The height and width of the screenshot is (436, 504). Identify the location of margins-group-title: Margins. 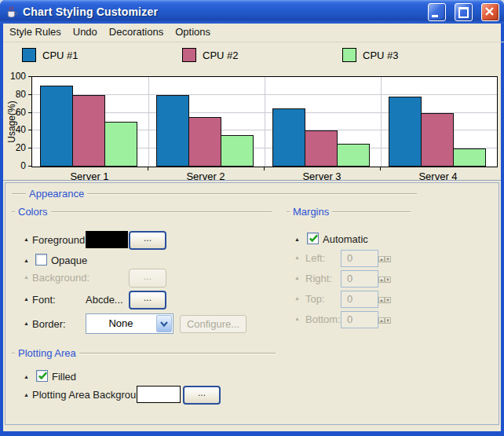
(311, 212).